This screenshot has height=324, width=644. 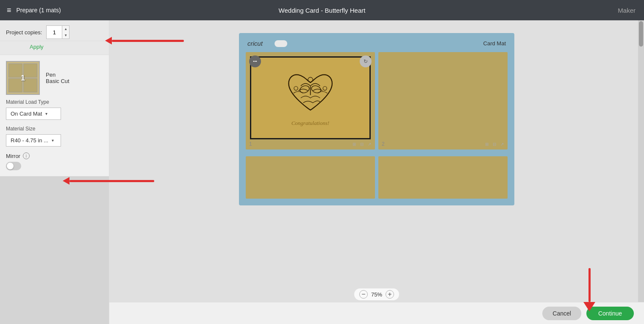 What do you see at coordinates (377, 43) in the screenshot?
I see `mat-canvas-header: cricut Card Mat` at bounding box center [377, 43].